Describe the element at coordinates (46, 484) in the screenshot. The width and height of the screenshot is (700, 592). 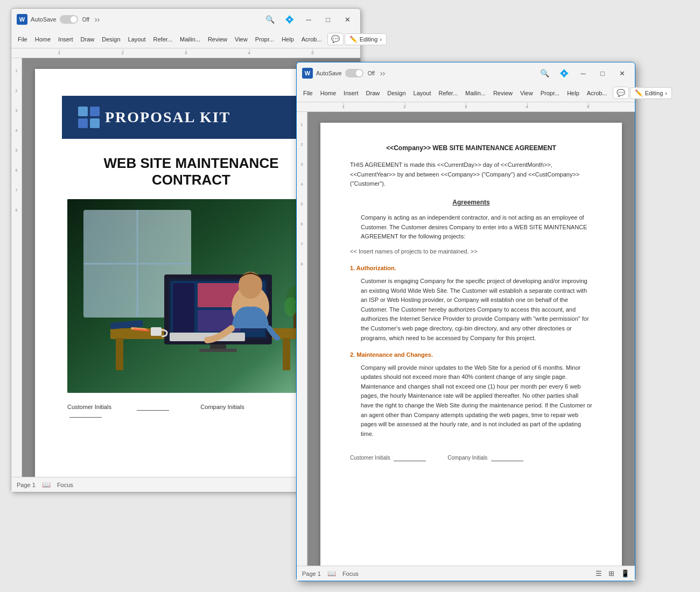
I see `book-icon-1: 📖` at that location.